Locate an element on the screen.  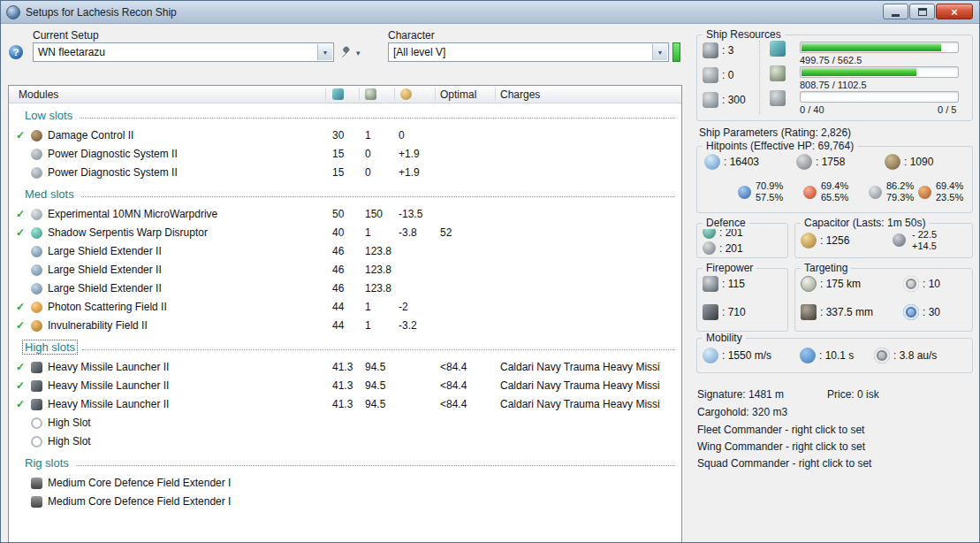
wing-commander-setter: Wing Commander - right click to set is located at coordinates (781, 447).